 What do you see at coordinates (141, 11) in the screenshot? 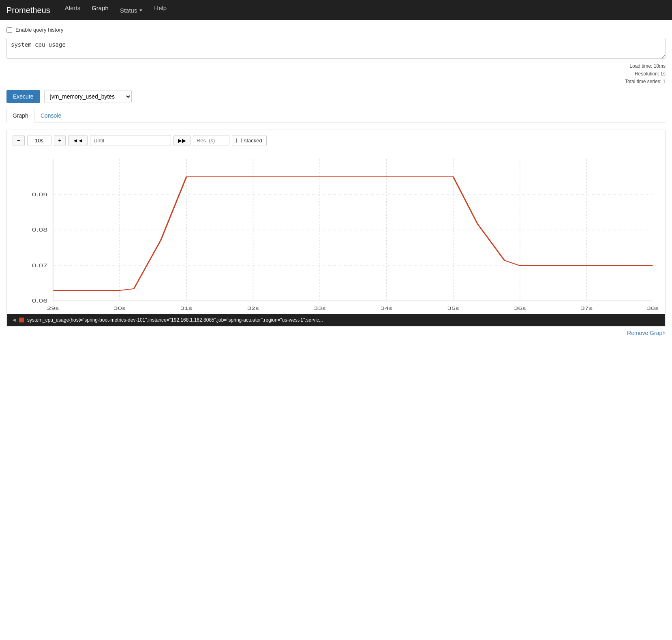
I see `status-dropdown-arrow: ▼` at bounding box center [141, 11].